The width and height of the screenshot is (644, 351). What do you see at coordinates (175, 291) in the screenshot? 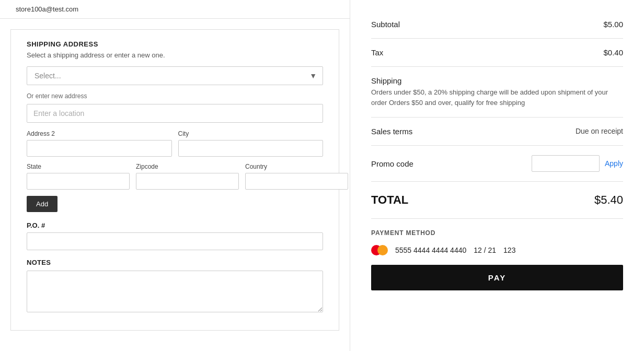
I see `notes-textarea` at bounding box center [175, 291].